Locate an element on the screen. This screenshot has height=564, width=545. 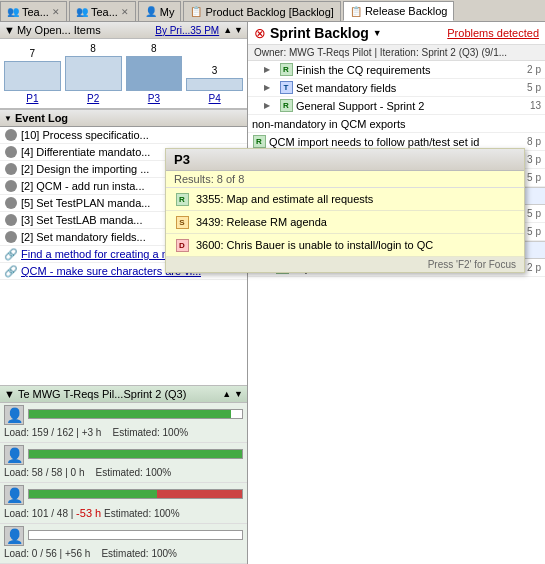
tab-team2-close: ✕ is located at coordinates (125, 12).